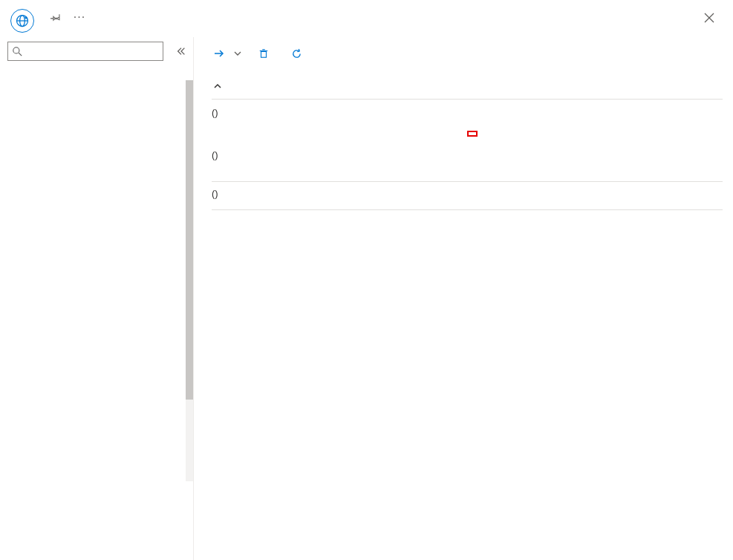 Image resolution: width=733 pixels, height=560 pixels. I want to click on close-button, so click(709, 18).